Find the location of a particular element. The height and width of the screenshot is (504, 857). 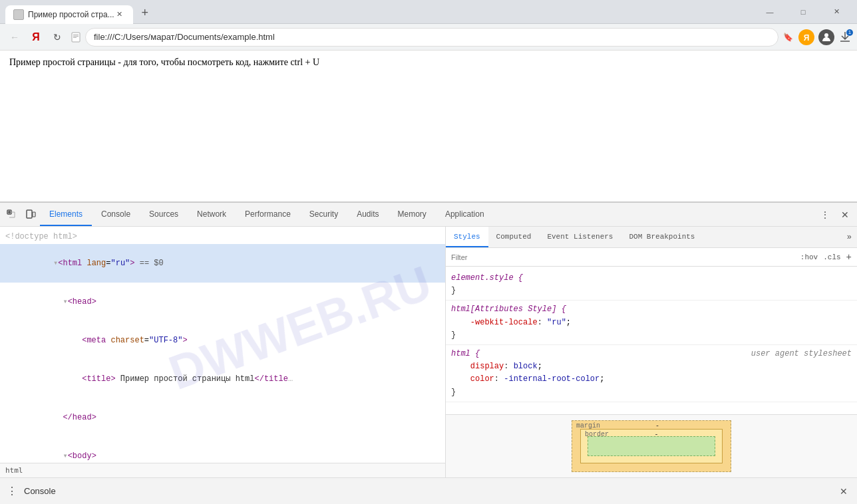

console-bar: ⋮ Console ✕ is located at coordinates (428, 491).